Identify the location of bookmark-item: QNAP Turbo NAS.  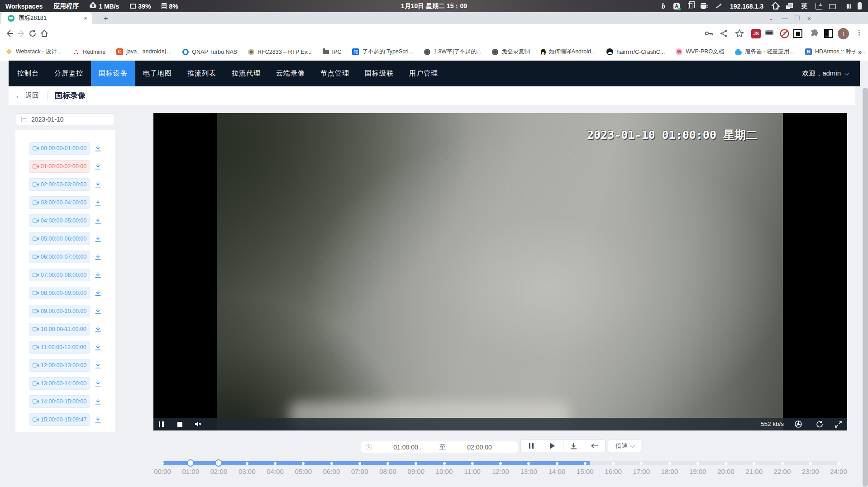
(210, 52).